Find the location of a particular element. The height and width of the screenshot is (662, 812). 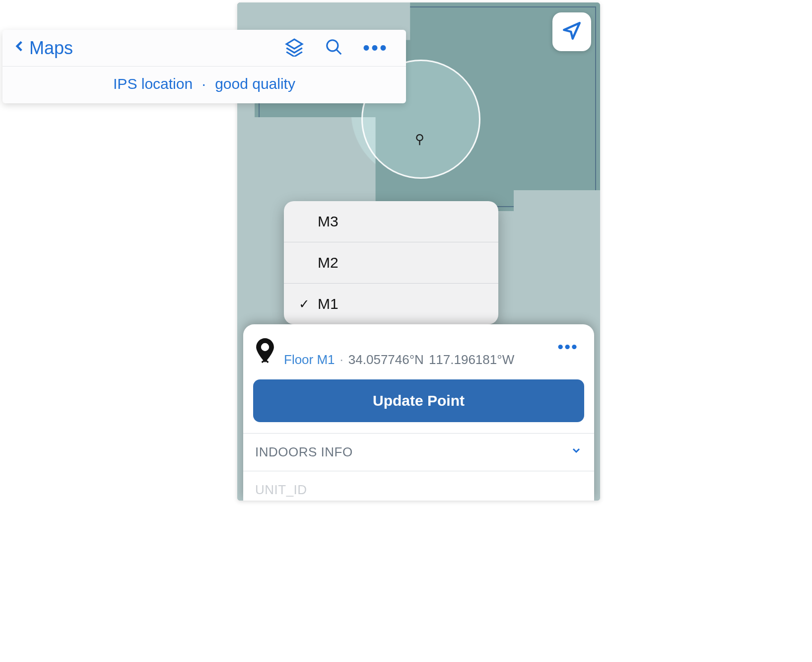

floor-option-label: M3 is located at coordinates (328, 221).